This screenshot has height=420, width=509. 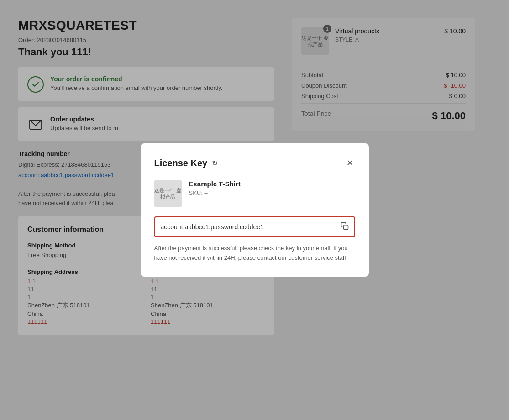 What do you see at coordinates (215, 184) in the screenshot?
I see `modal-product-name: Example T-Shirt` at bounding box center [215, 184].